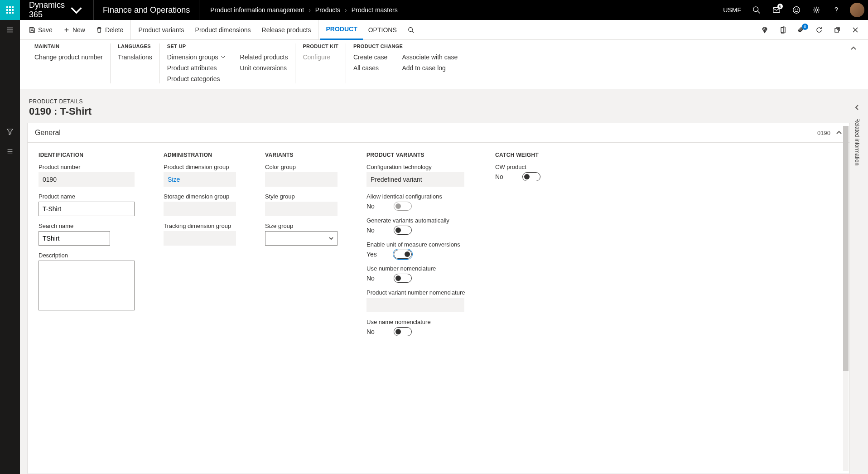 This screenshot has width=868, height=474. I want to click on ribbon-title: PRODUCT CHANGE, so click(405, 46).